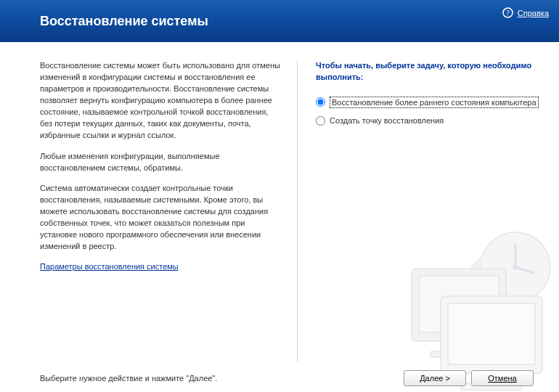  What do you see at coordinates (161, 218) in the screenshot?
I see `intro-paragraph-3: Система автоматически создает контрольны…` at bounding box center [161, 218].